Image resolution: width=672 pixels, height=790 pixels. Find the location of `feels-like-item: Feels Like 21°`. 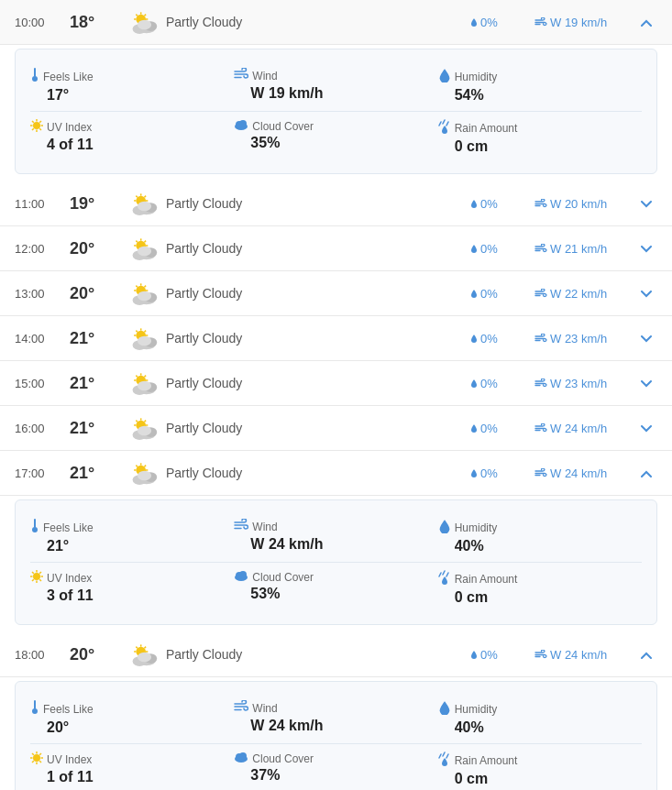

feels-like-item: Feels Like 21° is located at coordinates (132, 537).